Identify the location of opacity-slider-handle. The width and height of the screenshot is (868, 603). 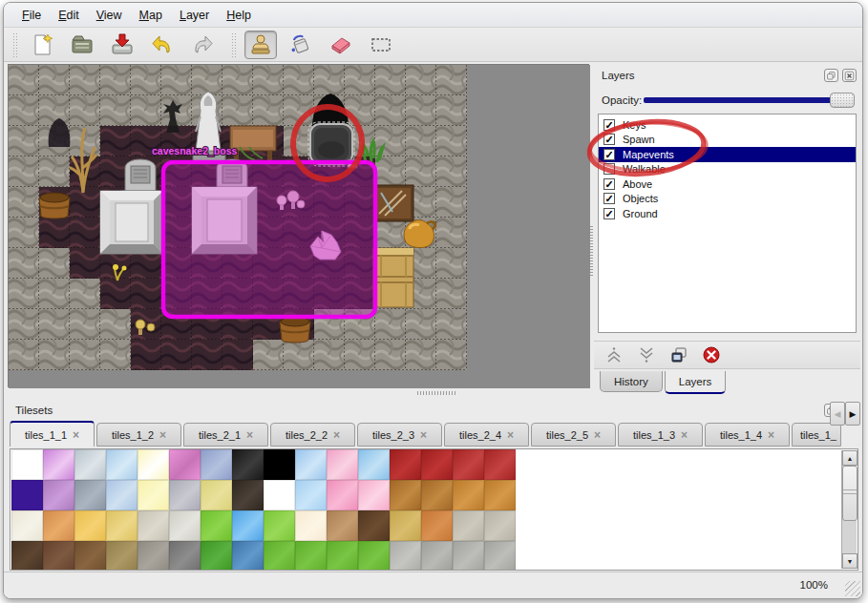
(842, 100).